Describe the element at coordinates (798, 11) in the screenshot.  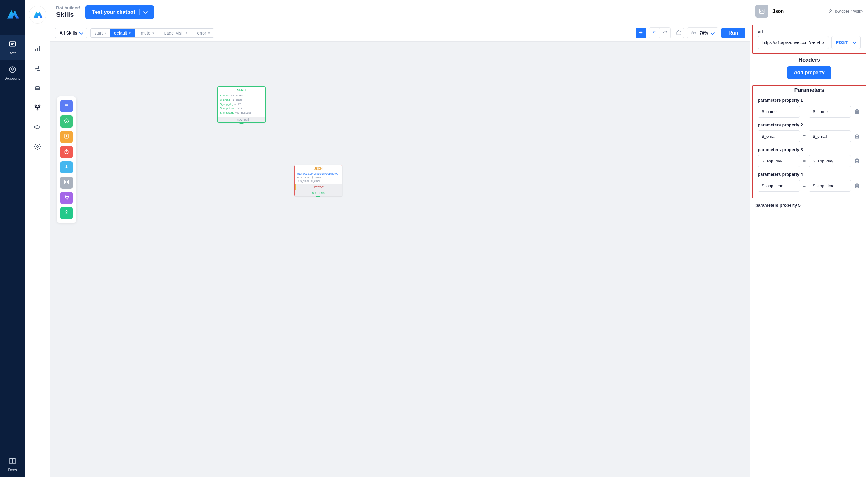
I see `inspector-title: Json` at that location.